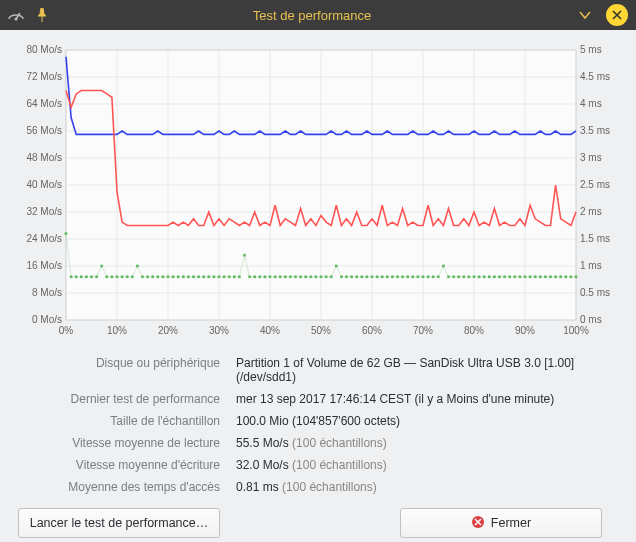 Image resolution: width=636 pixels, height=542 pixels. What do you see at coordinates (501, 523) in the screenshot?
I see `close-dialog-button: Fermer` at bounding box center [501, 523].